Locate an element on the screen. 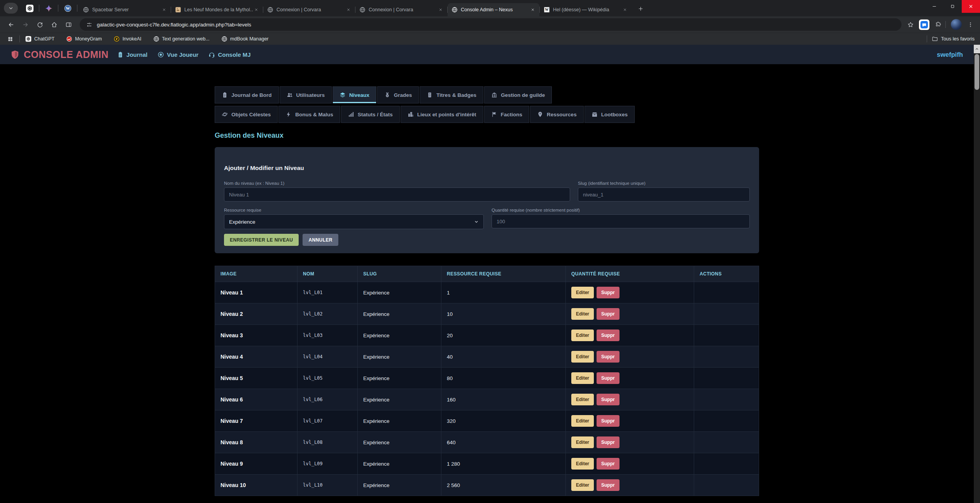 The width and height of the screenshot is (980, 503). back-button is located at coordinates (11, 25).